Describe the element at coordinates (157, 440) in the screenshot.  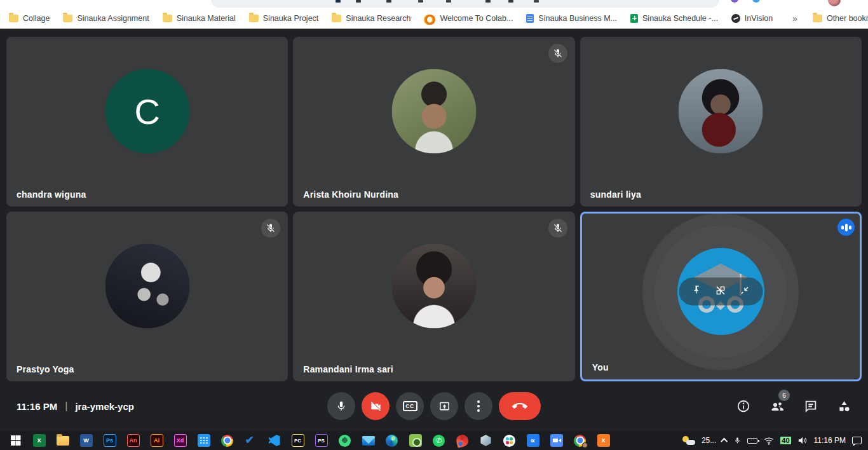
I see `taskbar-illustrator: Ai` at that location.